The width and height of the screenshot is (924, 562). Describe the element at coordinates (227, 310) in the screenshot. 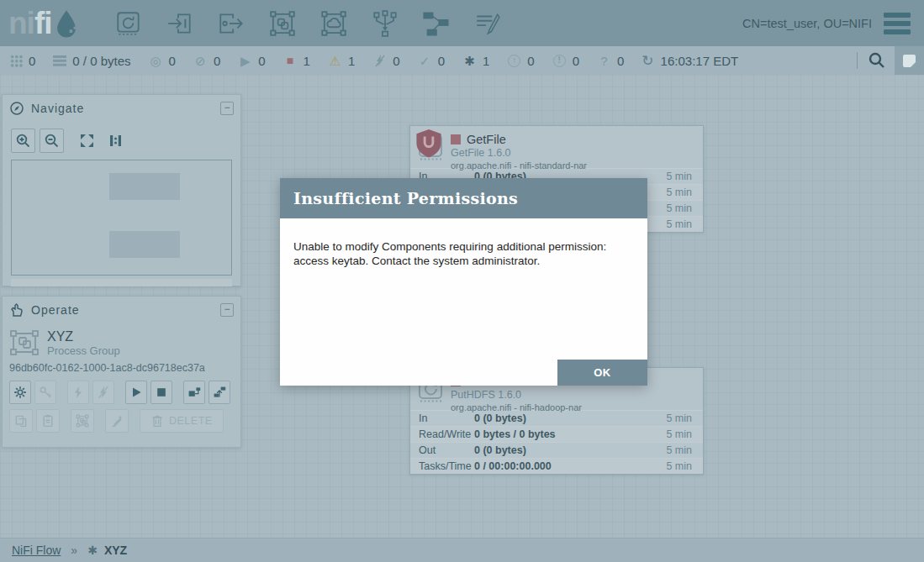

I see `collapse-operate-button: −` at that location.